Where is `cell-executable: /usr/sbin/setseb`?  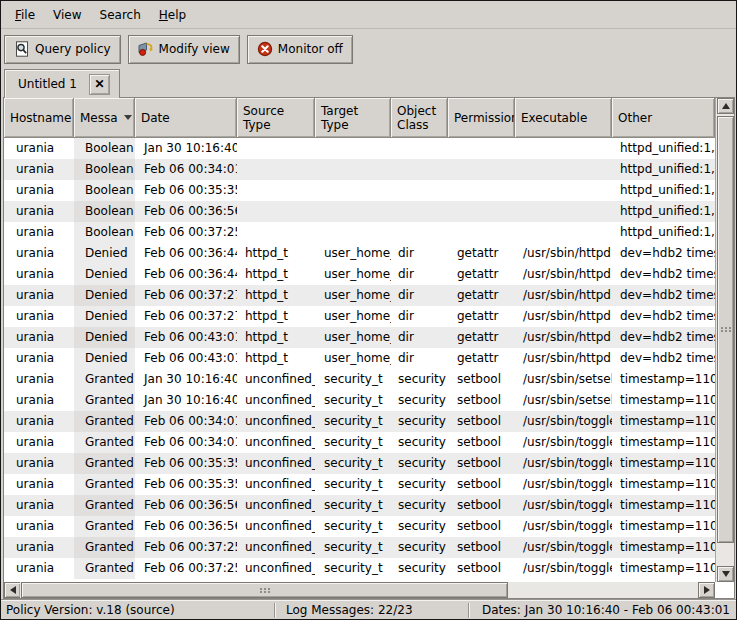 cell-executable: /usr/sbin/setseb is located at coordinates (564, 380).